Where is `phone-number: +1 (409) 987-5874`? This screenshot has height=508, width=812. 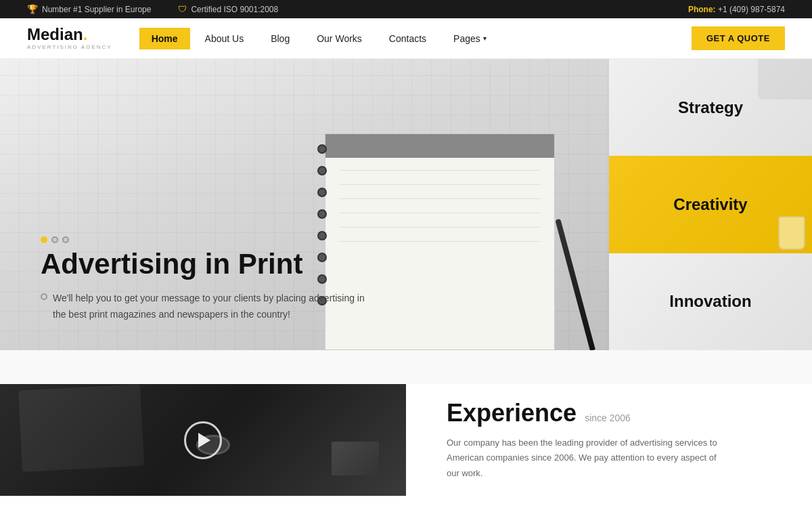 phone-number: +1 (409) 987-5874 is located at coordinates (751, 9).